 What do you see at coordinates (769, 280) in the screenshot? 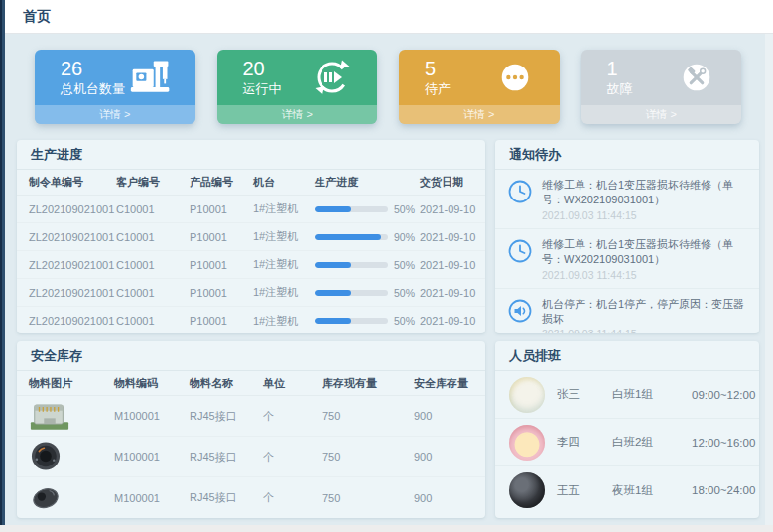
I see `right-edge-strip` at bounding box center [769, 280].